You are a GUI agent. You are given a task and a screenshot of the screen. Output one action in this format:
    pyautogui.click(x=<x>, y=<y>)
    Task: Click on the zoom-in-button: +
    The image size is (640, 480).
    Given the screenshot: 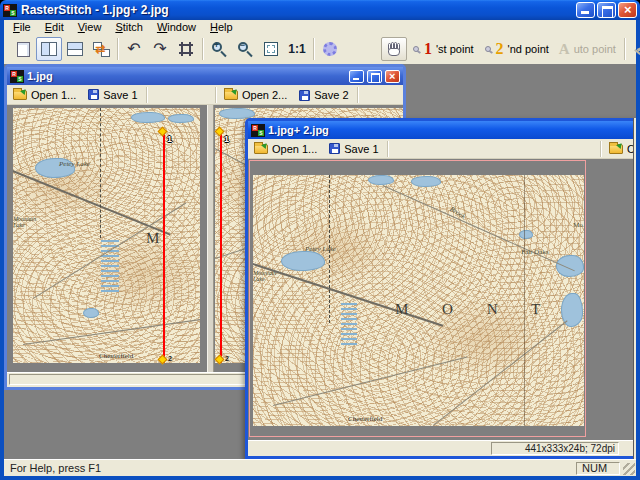 What is the action you would take?
    pyautogui.click(x=219, y=49)
    